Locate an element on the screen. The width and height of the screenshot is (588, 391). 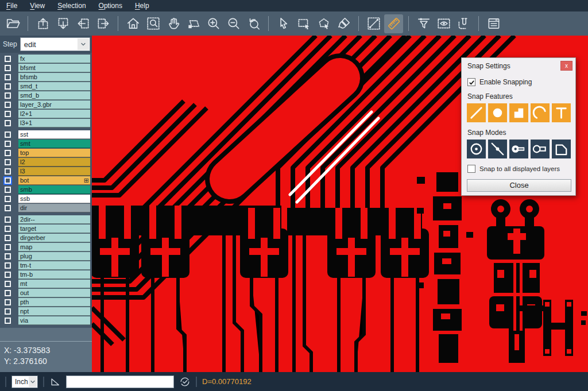
layer-row-ssb: ssb is located at coordinates (46, 199).